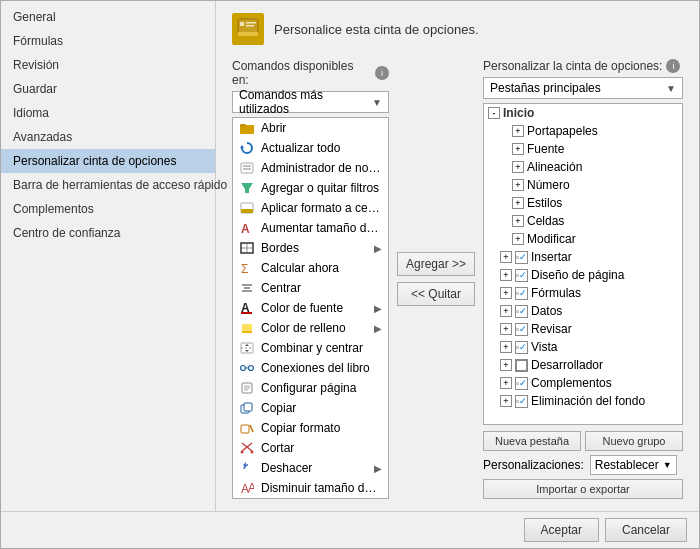 The image size is (700, 549). What do you see at coordinates (310, 498) in the screenshot?
I see `command-item-19: Eliminar celdas...` at bounding box center [310, 498].